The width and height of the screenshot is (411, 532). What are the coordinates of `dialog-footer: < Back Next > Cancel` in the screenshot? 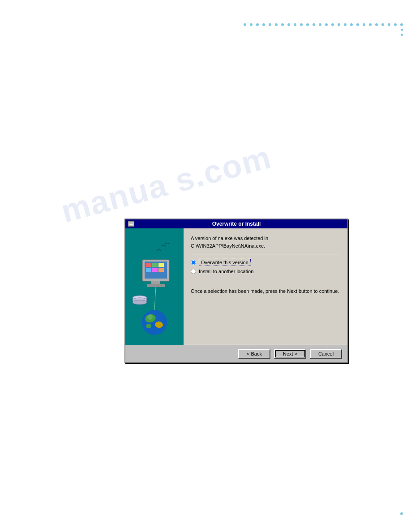 It's located at (236, 354).